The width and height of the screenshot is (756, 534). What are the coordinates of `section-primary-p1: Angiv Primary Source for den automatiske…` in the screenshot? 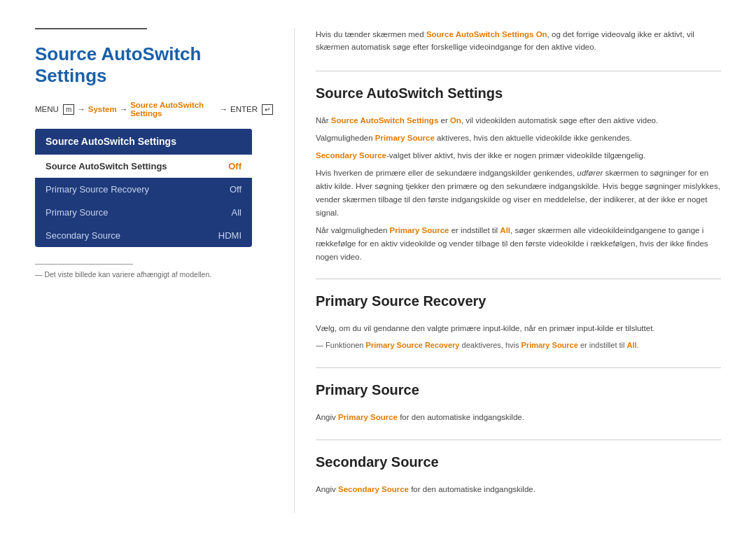 It's located at (518, 417).